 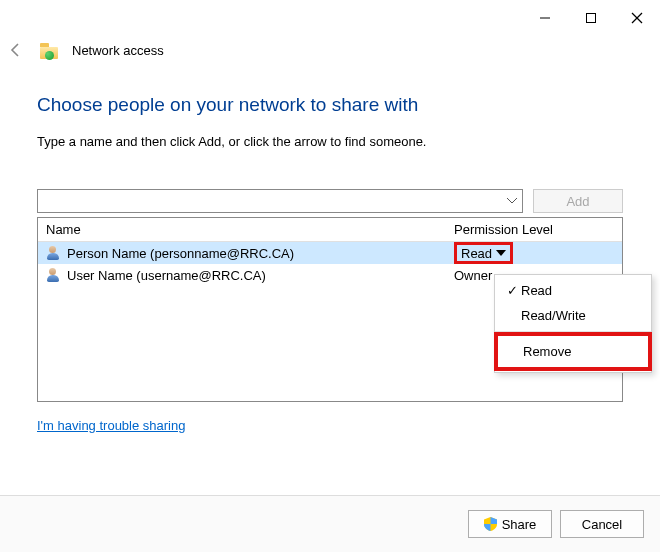 I want to click on minimize-button, so click(x=545, y=18).